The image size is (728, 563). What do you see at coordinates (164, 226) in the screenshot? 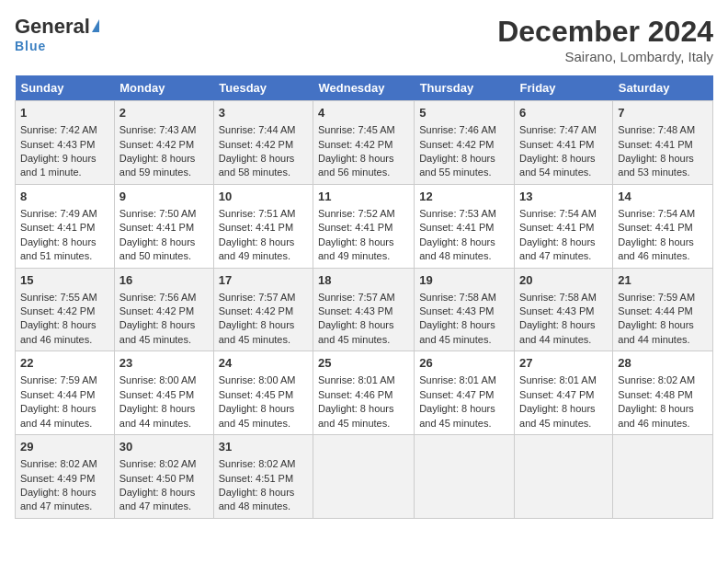
I see `table-row: 9Sunrise: 7:50 AMSunset: 4:41 PMDaylight…` at bounding box center [164, 226].